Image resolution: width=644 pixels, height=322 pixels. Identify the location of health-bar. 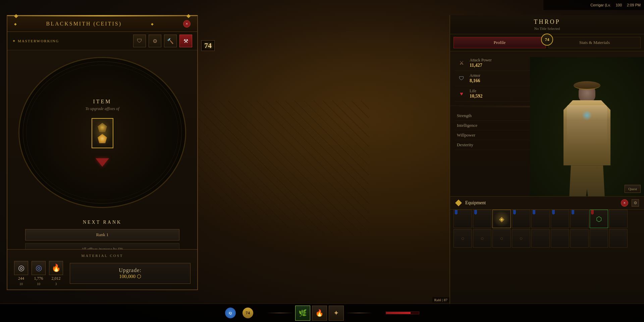
(402, 313).